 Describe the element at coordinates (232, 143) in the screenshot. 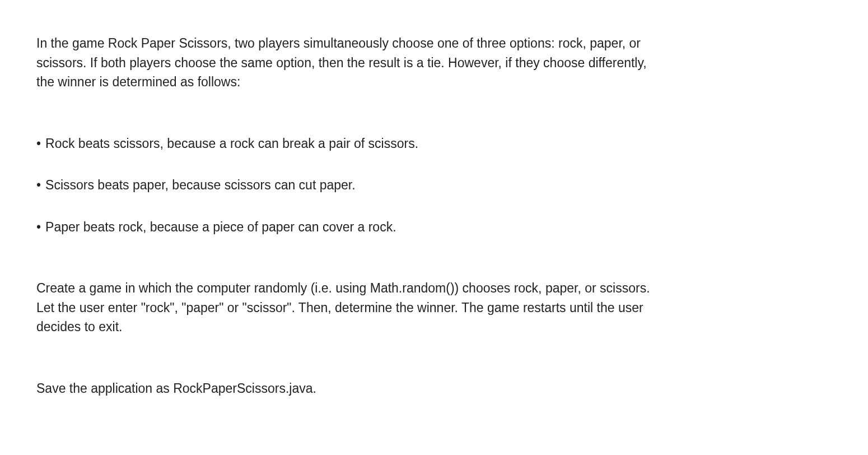

I see `list-item-text: Rock beats scissors, because a rock can …` at that location.